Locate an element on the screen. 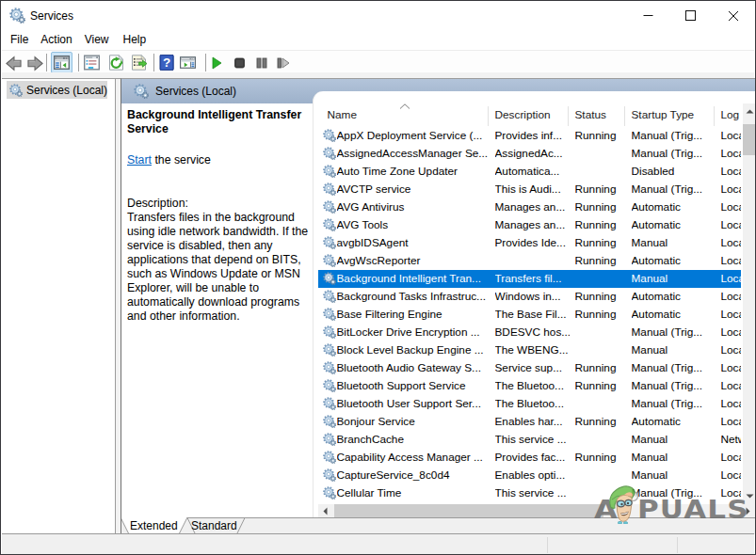  service-row: AVG ToolsManages an...RunningAutomaticLo… is located at coordinates (529, 226).